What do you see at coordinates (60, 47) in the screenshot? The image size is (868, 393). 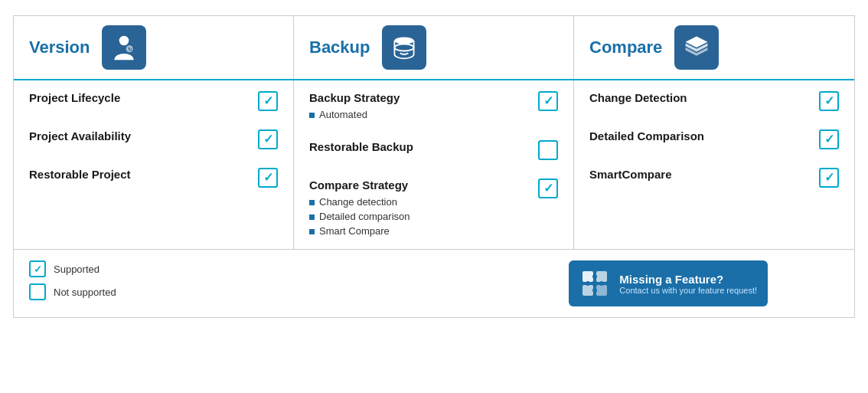 I see `header-version-title: Version` at bounding box center [60, 47].